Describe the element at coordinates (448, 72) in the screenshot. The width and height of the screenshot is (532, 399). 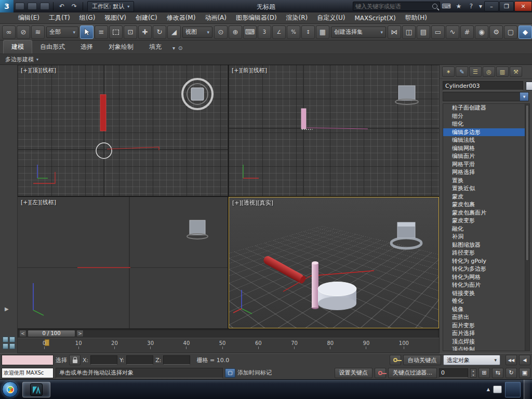
I see `create-tab-icon: ✶` at that location.